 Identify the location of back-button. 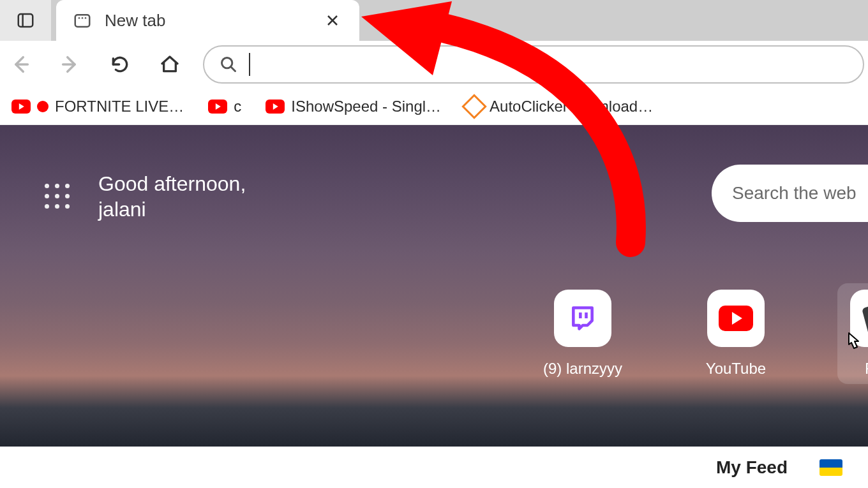
(20, 64).